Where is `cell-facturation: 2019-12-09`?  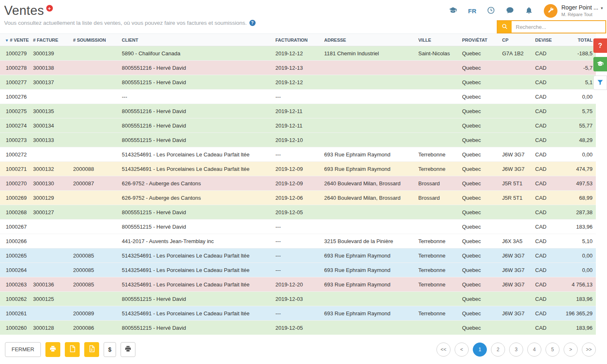 cell-facturation: 2019-12-09 is located at coordinates (296, 169).